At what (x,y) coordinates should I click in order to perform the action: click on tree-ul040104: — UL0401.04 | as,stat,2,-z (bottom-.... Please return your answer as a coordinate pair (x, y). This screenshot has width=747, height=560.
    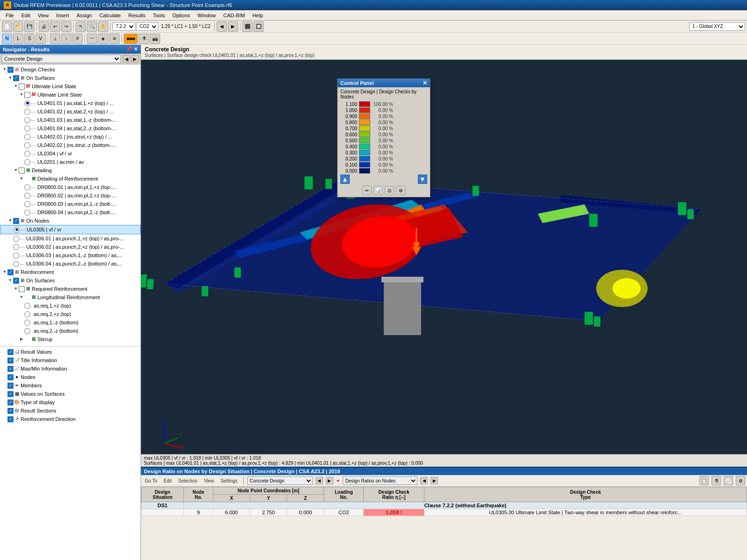
    Looking at the image, I should click on (70, 128).